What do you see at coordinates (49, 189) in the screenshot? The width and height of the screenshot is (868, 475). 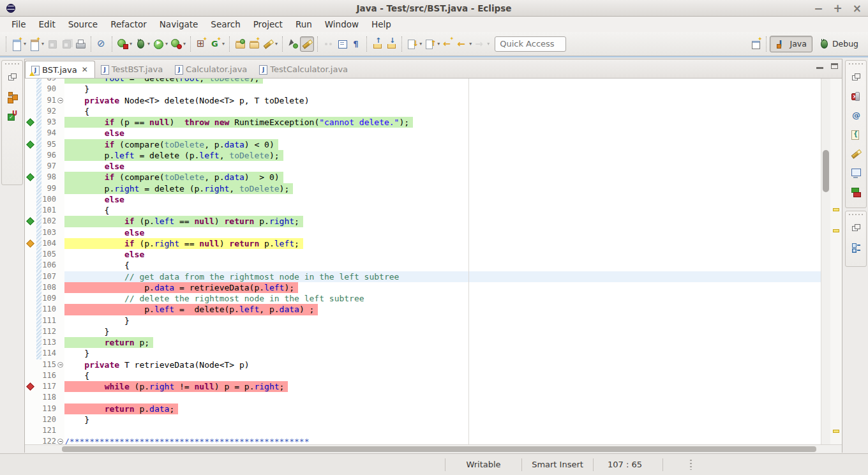 I see `line-number: 99` at bounding box center [49, 189].